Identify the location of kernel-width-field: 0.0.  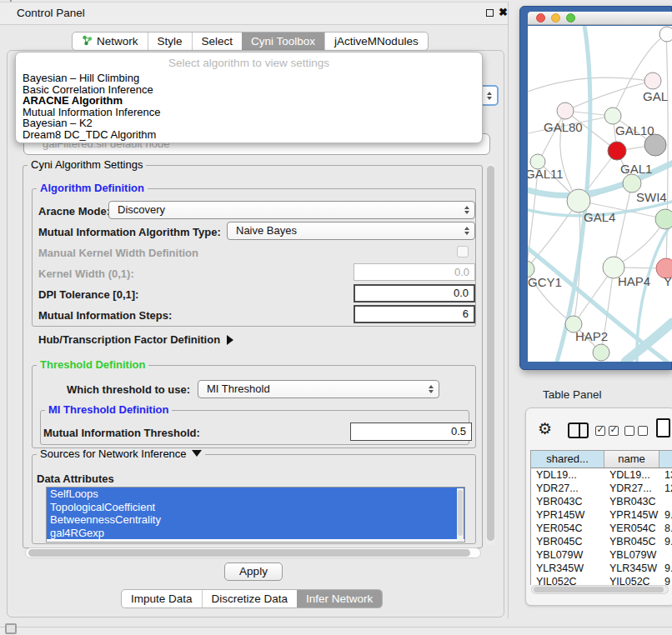
(414, 272).